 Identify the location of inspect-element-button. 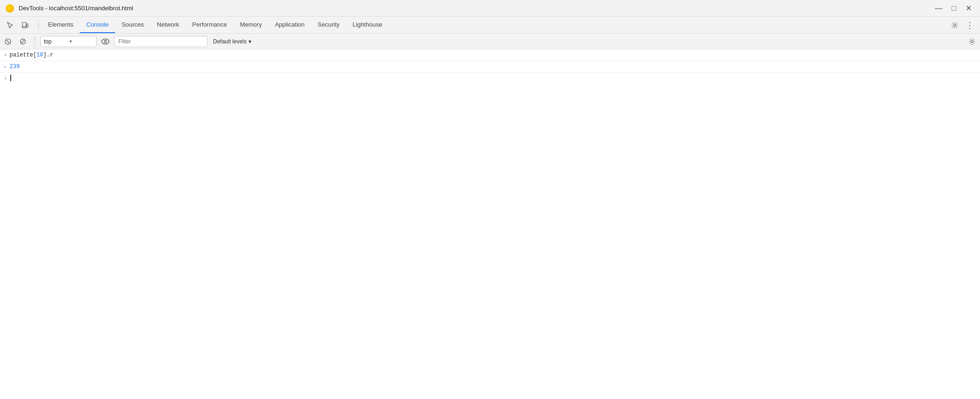
(10, 25).